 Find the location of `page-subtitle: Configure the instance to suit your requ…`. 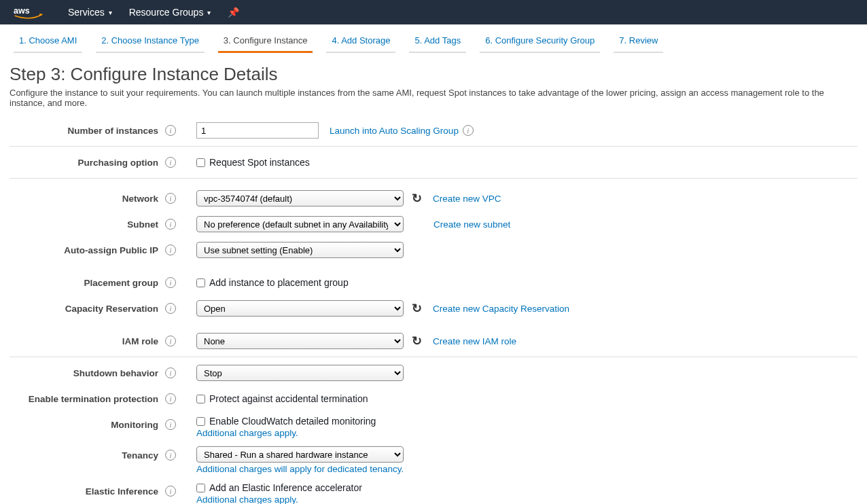

page-subtitle: Configure the instance to suit your requ… is located at coordinates (434, 98).